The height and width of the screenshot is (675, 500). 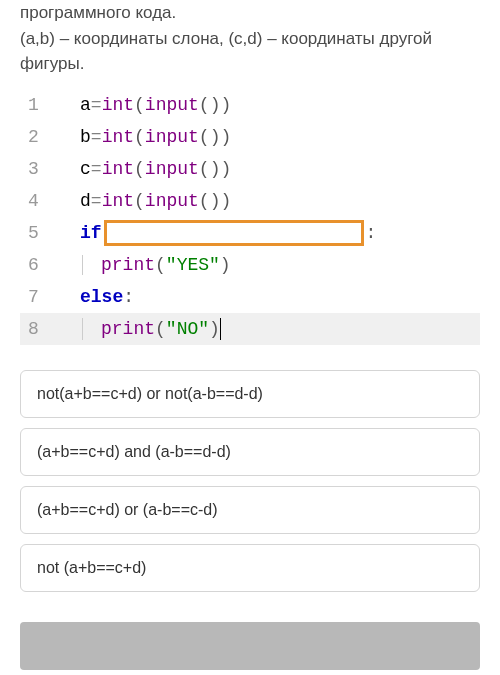 What do you see at coordinates (250, 137) in the screenshot?
I see `code-line-2: 2 b=int(input())` at bounding box center [250, 137].